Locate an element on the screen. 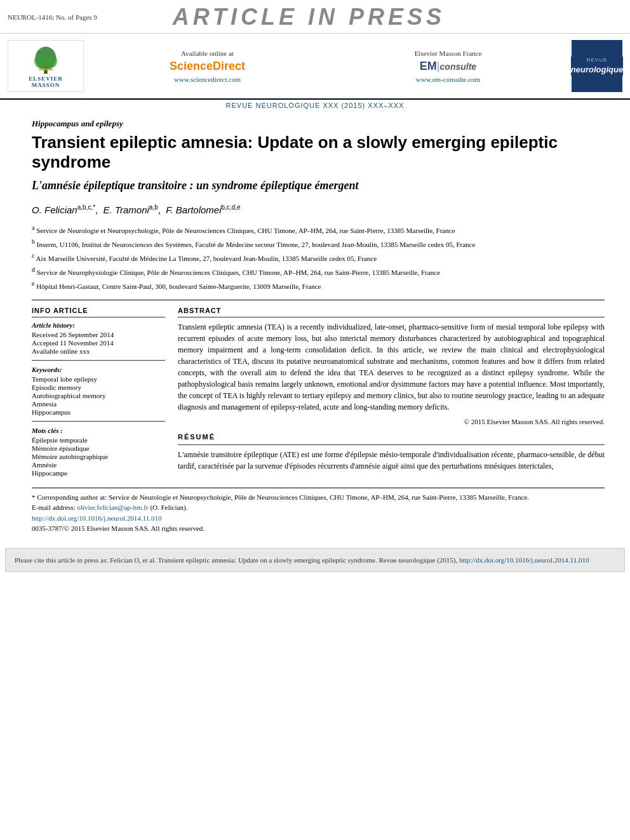 This screenshot has width=630, height=840. revue-neurologique-logo: Revue neurologique is located at coordinates (597, 66).